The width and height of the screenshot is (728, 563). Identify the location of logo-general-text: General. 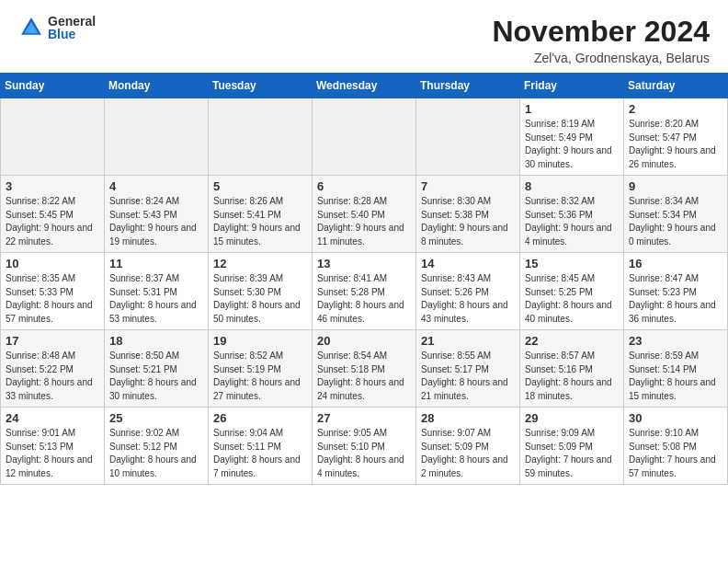
(72, 21).